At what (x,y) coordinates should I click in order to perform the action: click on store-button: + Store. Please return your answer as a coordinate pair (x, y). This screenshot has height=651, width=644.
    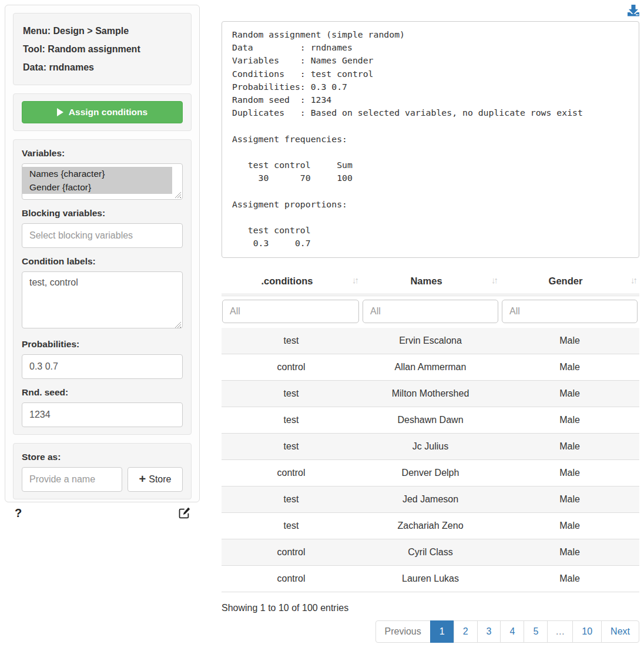
    Looking at the image, I should click on (155, 479).